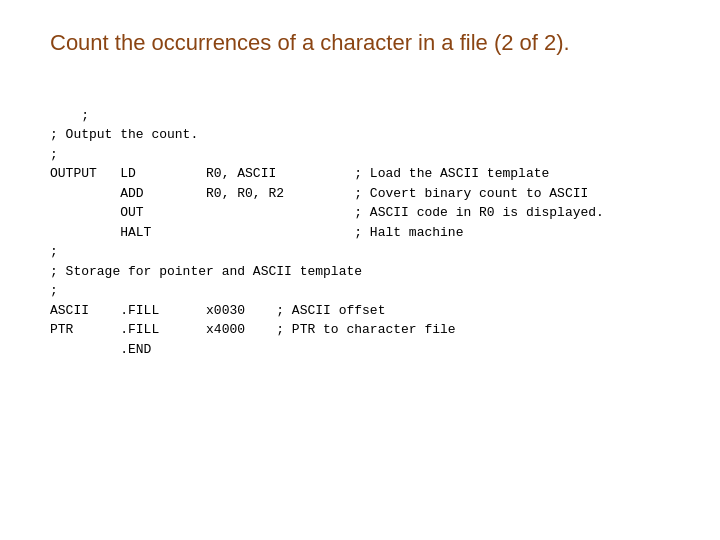  I want to click on code-line-11: ASCII .FILL x0030 ; ASCII offset, so click(218, 310).